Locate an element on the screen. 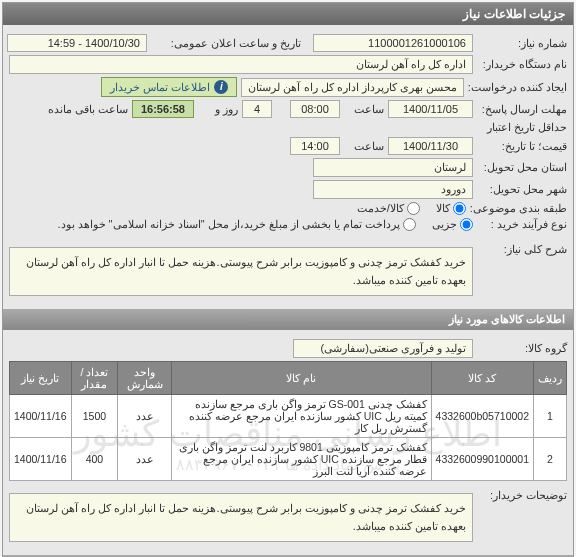 This screenshot has height=557, width=576. city-value: دورود is located at coordinates (393, 190).